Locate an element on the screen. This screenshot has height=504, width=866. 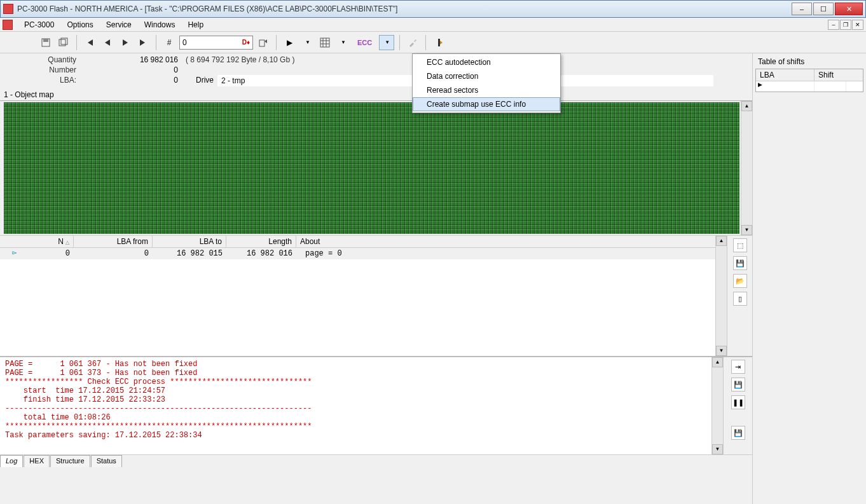
grid-dropdown-icon: ▼ is located at coordinates (343, 43).